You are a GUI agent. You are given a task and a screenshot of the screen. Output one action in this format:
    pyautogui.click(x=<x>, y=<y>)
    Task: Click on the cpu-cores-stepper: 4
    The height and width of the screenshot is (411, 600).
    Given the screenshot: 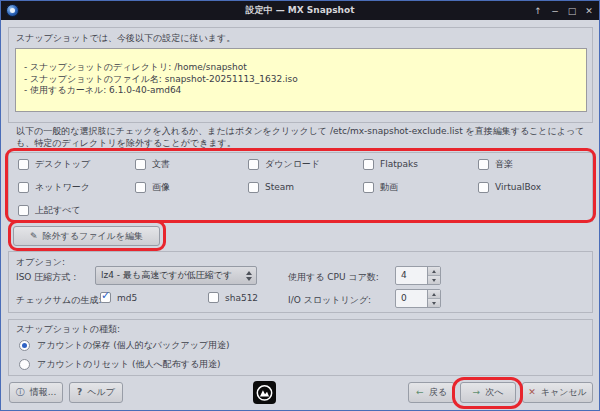 What is the action you would take?
    pyautogui.click(x=418, y=276)
    